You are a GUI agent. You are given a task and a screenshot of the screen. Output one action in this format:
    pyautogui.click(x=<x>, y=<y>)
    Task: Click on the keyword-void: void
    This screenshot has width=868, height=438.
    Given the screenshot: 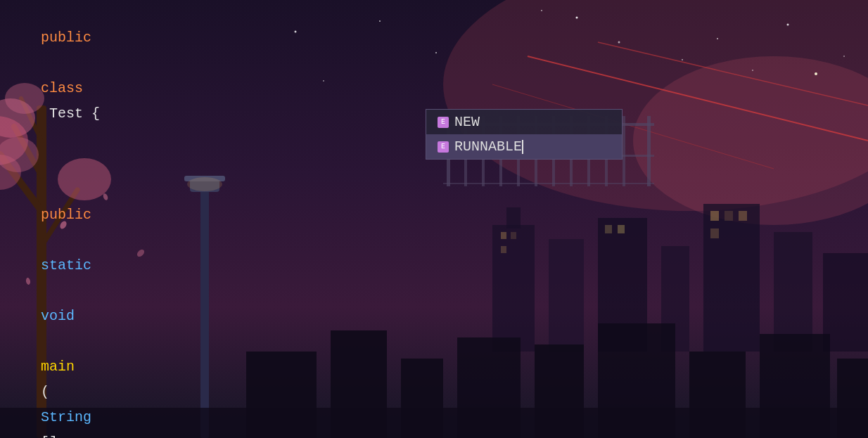 What is the action you would take?
    pyautogui.click(x=58, y=316)
    